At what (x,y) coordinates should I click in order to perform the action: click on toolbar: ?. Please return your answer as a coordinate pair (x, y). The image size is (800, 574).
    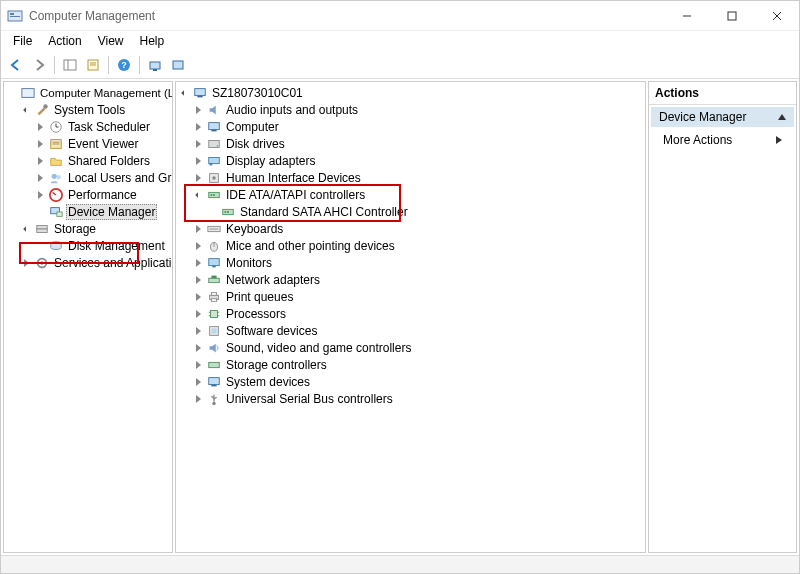
    Looking at the image, I should click on (400, 65).